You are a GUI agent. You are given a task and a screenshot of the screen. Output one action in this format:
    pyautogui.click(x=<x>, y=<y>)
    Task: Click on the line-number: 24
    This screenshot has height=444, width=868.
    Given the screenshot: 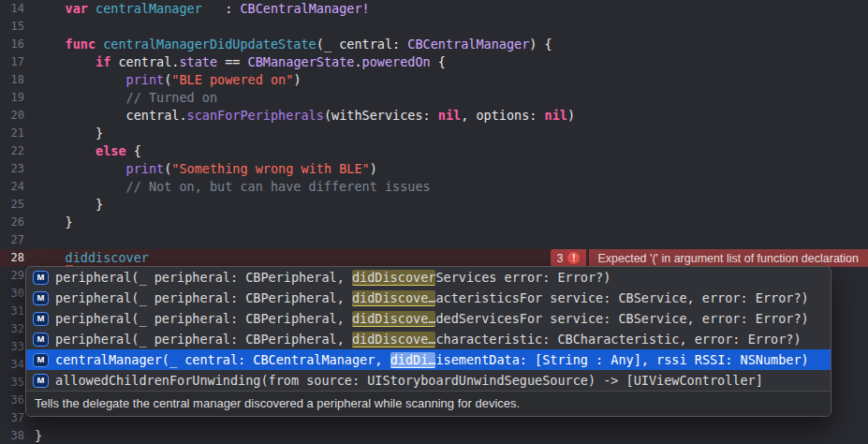 What is the action you would take?
    pyautogui.click(x=15, y=187)
    